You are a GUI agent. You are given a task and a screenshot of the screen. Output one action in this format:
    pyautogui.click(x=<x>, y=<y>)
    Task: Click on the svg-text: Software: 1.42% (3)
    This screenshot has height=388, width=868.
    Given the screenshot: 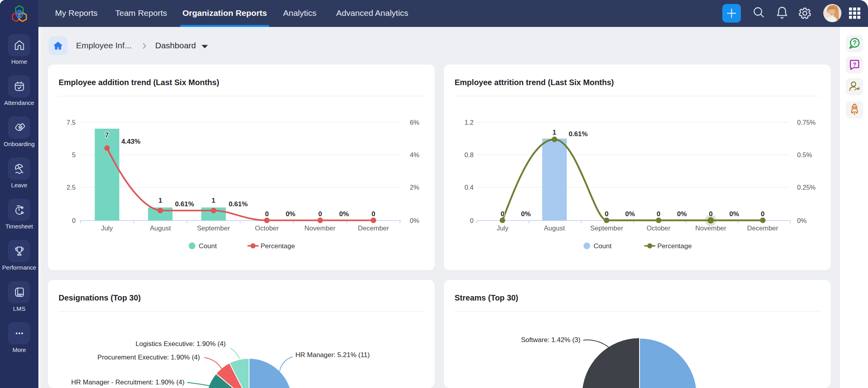 What is the action you would take?
    pyautogui.click(x=551, y=340)
    